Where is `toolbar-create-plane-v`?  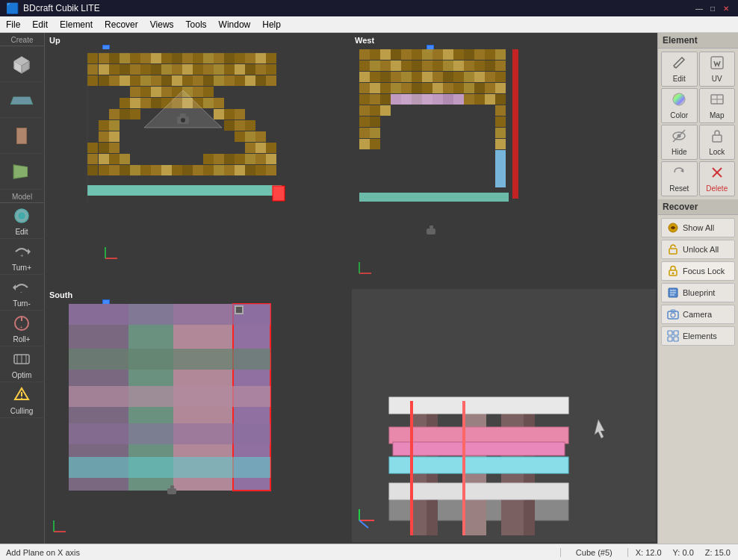
toolbar-create-plane-v is located at coordinates (22, 136).